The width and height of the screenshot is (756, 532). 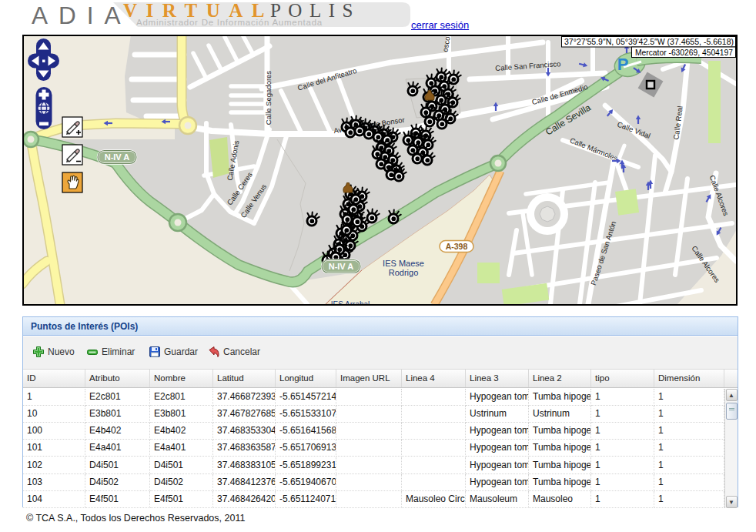 What do you see at coordinates (403, 273) in the screenshot?
I see `svg-text: Rodrigo` at bounding box center [403, 273].